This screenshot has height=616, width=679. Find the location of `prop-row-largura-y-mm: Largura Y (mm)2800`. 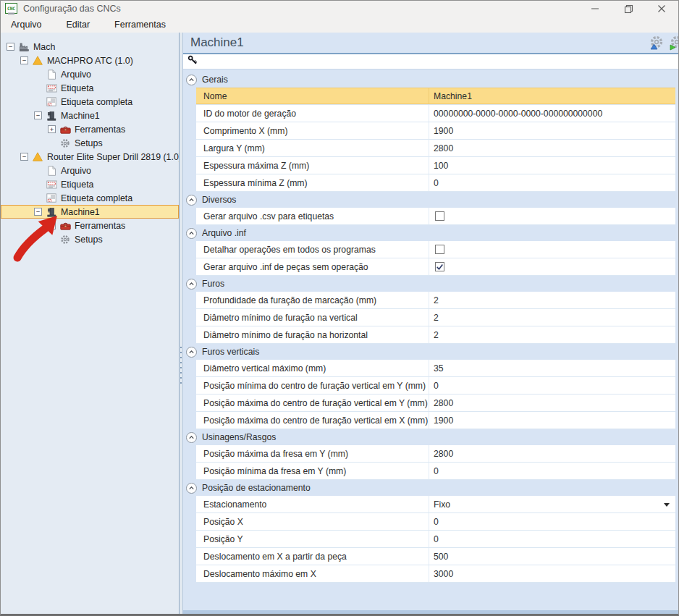

prop-row-largura-y-mm: Largura Y (mm)2800 is located at coordinates (436, 148).